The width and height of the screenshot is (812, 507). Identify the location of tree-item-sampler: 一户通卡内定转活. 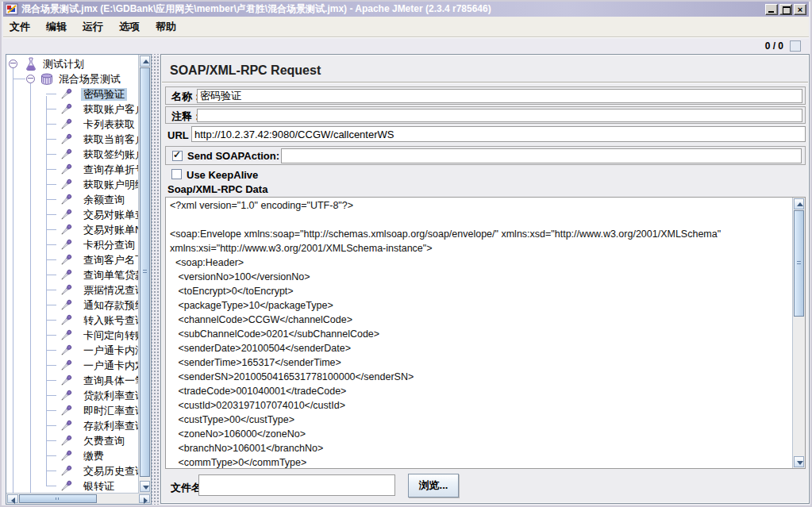
(72, 365).